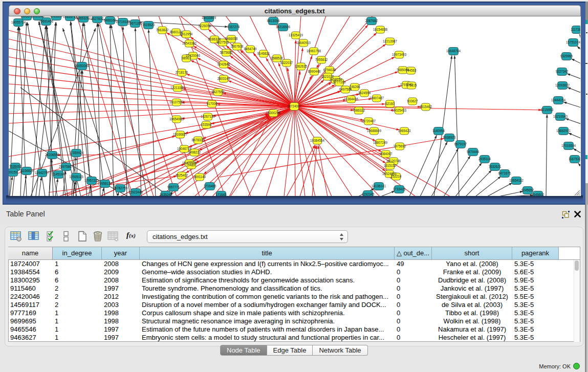 This screenshot has height=372, width=588. I want to click on svg-text: 17359924, so click(77, 152).